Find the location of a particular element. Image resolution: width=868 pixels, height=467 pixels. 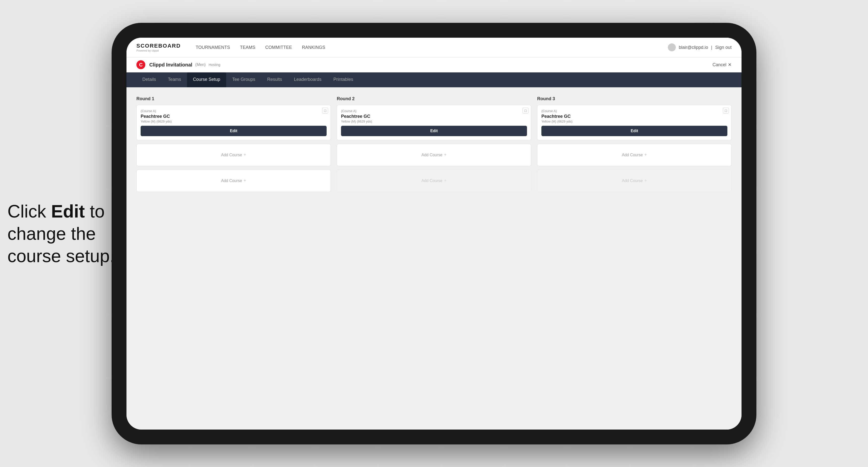

nav-teams: TEAMS is located at coordinates (248, 48).